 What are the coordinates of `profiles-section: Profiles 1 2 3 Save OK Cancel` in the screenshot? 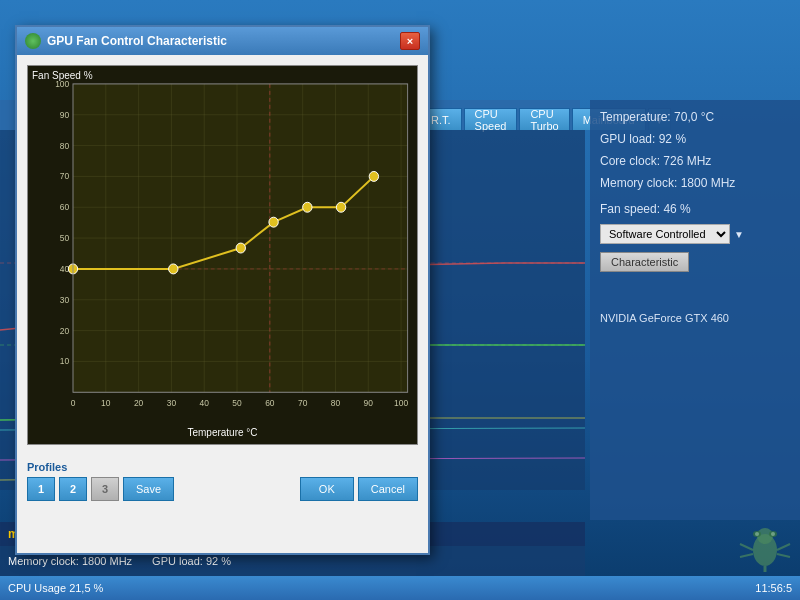 It's located at (222, 480).